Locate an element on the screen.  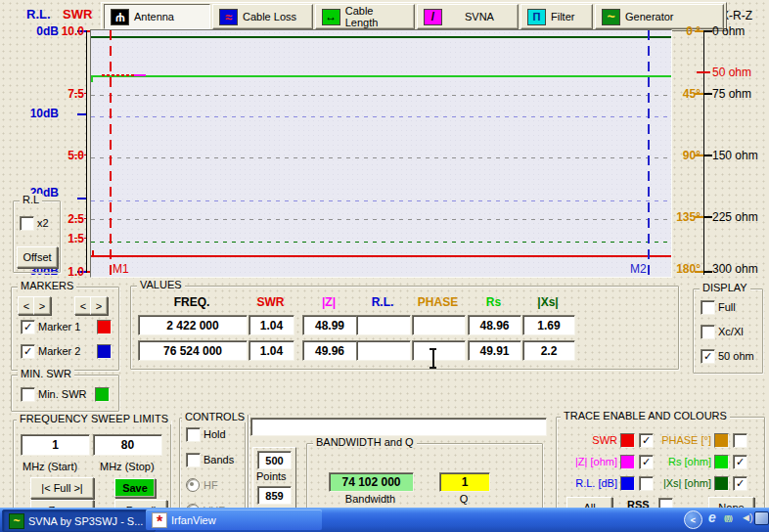
marker1-freq-field: 2 422 000 is located at coordinates (193, 325).